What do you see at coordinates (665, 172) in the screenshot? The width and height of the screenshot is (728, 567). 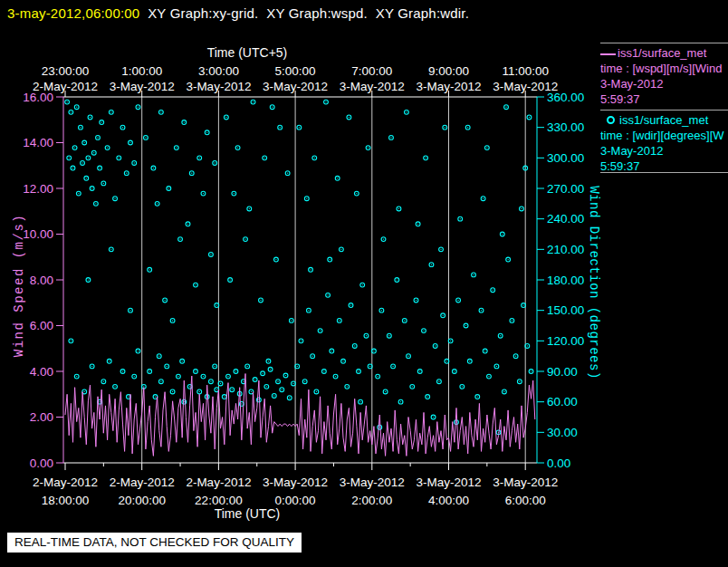 I see `legend-divider-bottom` at bounding box center [665, 172].